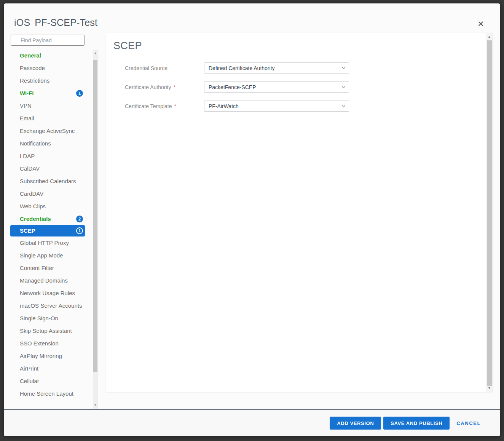  I want to click on certificate-authority-select: PacketFence-SCEP, so click(276, 87).